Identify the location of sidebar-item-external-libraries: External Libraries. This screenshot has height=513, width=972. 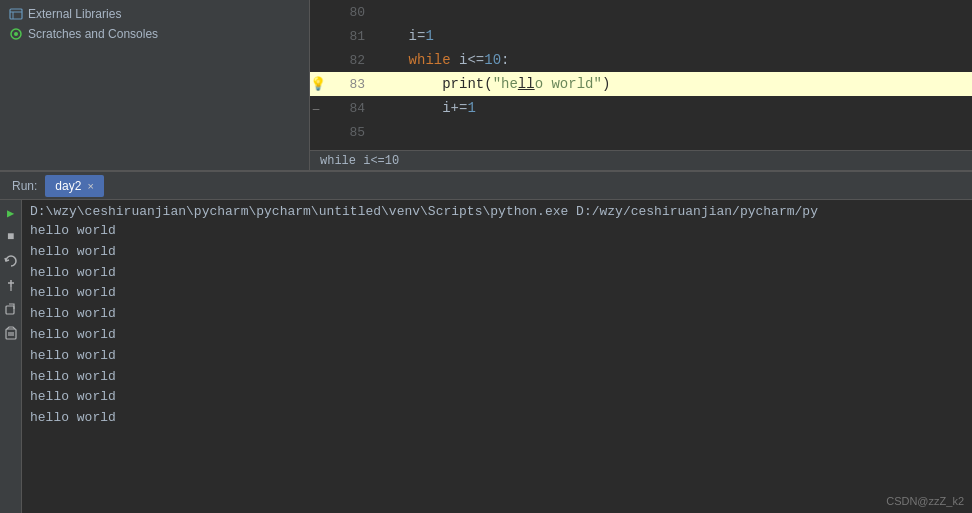
(154, 14).